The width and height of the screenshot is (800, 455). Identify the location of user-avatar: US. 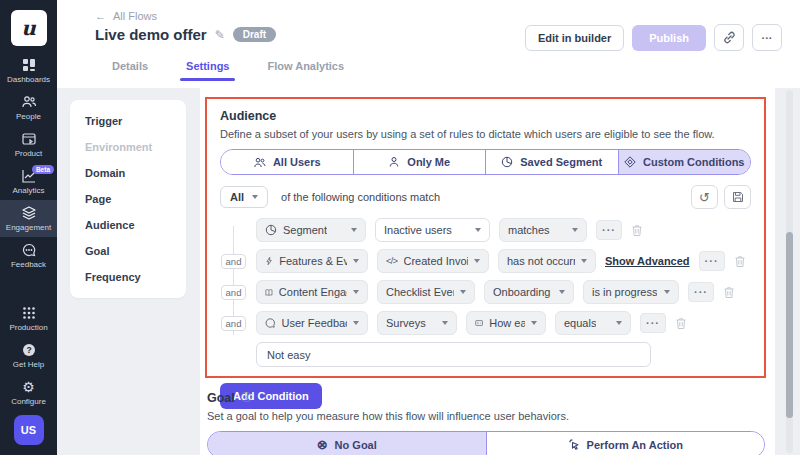
(29, 430).